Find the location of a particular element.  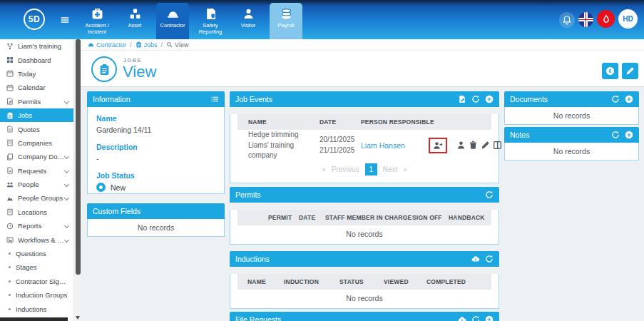

pagination-last: » is located at coordinates (405, 170).